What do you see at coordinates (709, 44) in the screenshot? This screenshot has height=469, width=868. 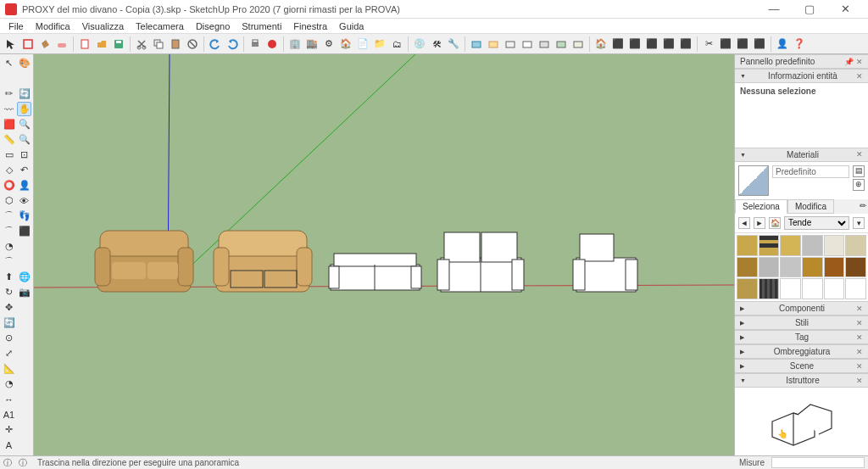 I see `section-icon: ✂` at bounding box center [709, 44].